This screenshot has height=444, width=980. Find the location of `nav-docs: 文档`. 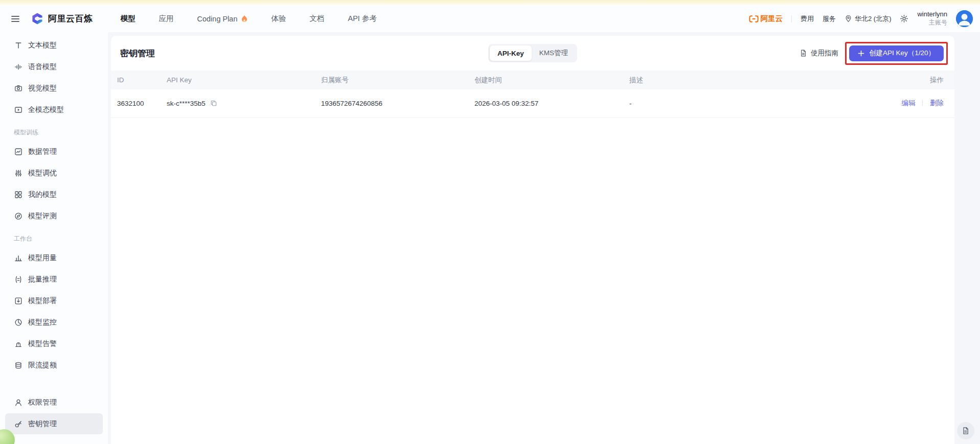

nav-docs: 文档 is located at coordinates (317, 18).